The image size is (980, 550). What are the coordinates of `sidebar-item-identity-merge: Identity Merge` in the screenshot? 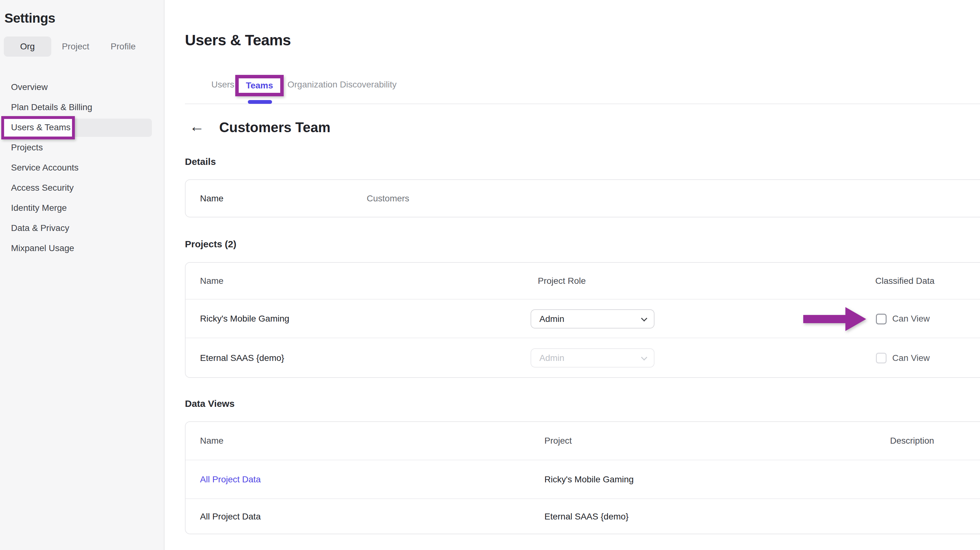 It's located at (82, 208).